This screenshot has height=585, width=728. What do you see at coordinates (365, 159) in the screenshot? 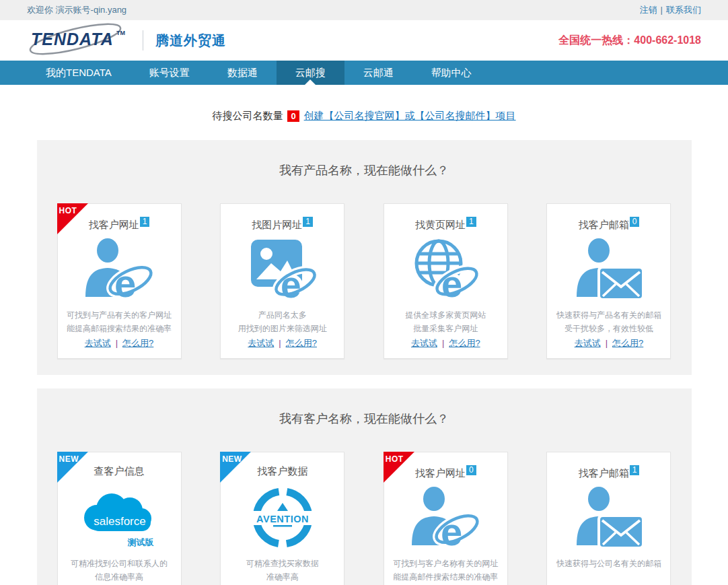
I see `section-title: 我有产品名称，现在能做什么？` at bounding box center [365, 159].